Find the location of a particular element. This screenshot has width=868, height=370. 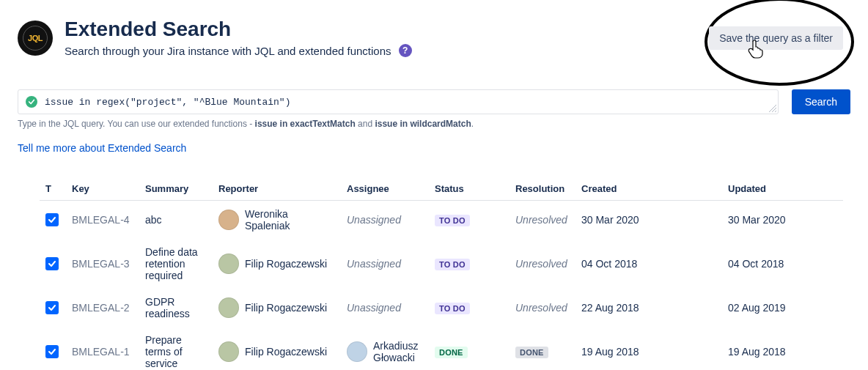

issue-key: BMLEGAL-4 is located at coordinates (103, 220).